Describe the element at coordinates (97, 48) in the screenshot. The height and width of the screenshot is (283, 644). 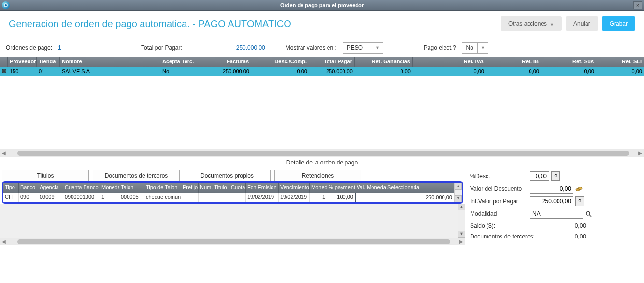
I see `orders-value: 1` at that location.